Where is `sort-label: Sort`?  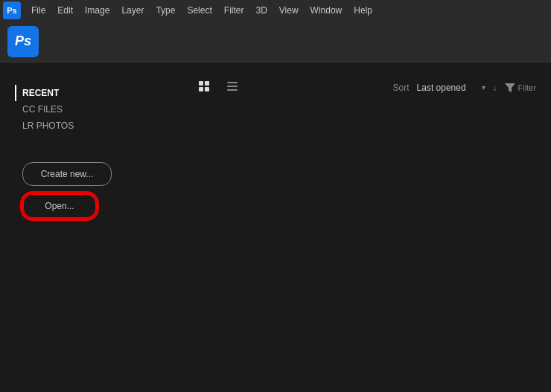
sort-label: Sort is located at coordinates (401, 88).